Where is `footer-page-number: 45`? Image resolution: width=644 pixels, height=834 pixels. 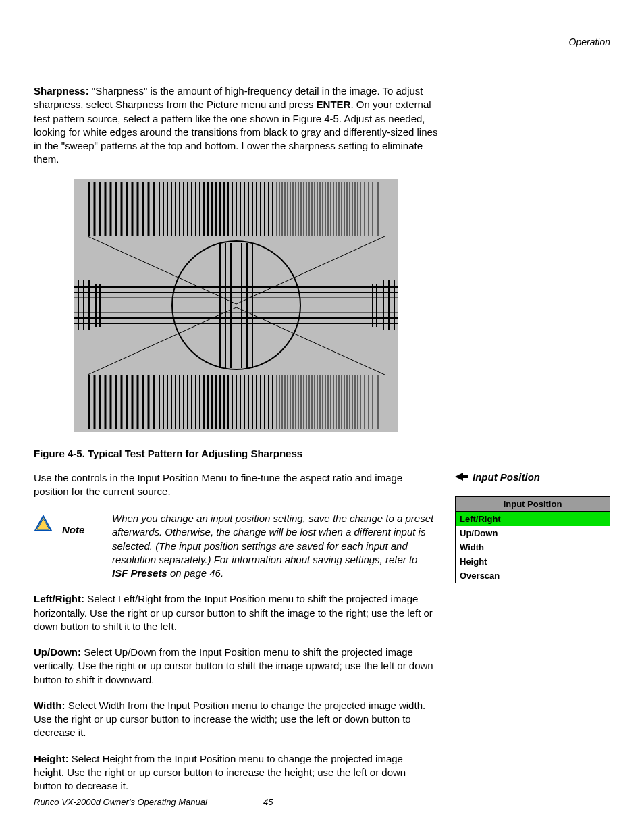
footer-page-number: 45 is located at coordinates (268, 802).